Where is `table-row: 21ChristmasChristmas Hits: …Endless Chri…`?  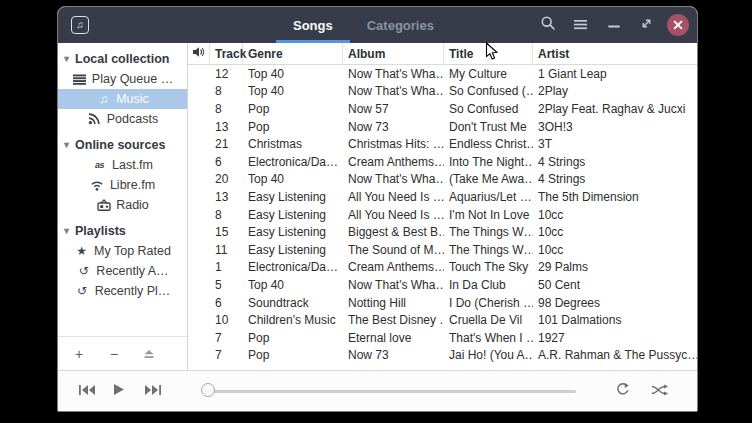 table-row: 21ChristmasChristmas Hits: …Endless Chri… is located at coordinates (442, 144).